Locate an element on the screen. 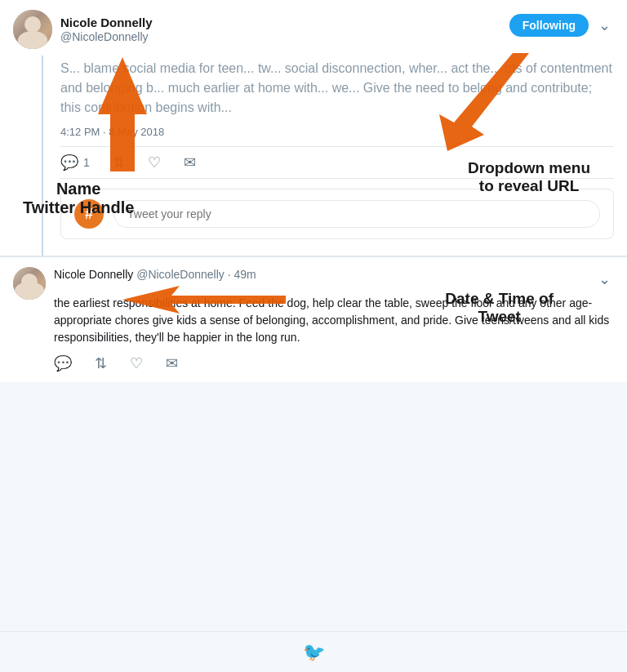 Image resolution: width=627 pixels, height=672 pixels. reply-icon: 💬 is located at coordinates (69, 162).